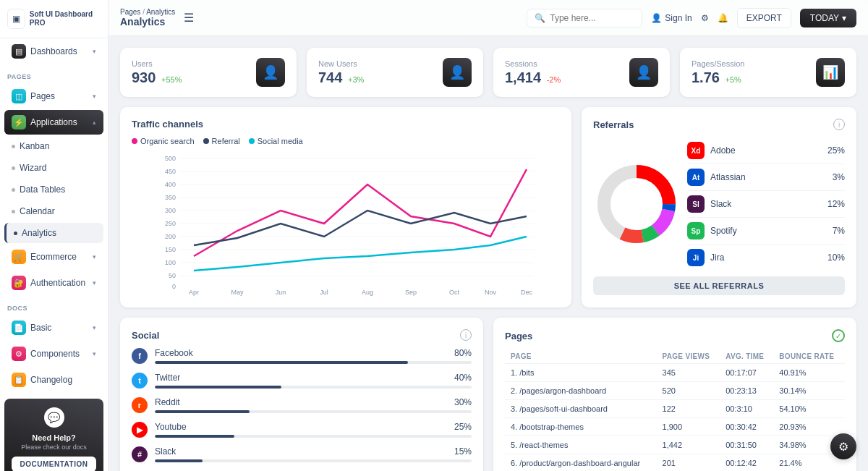 Image resolution: width=868 pixels, height=471 pixels. What do you see at coordinates (723, 18) in the screenshot?
I see `bell-icon: 🔔` at bounding box center [723, 18].